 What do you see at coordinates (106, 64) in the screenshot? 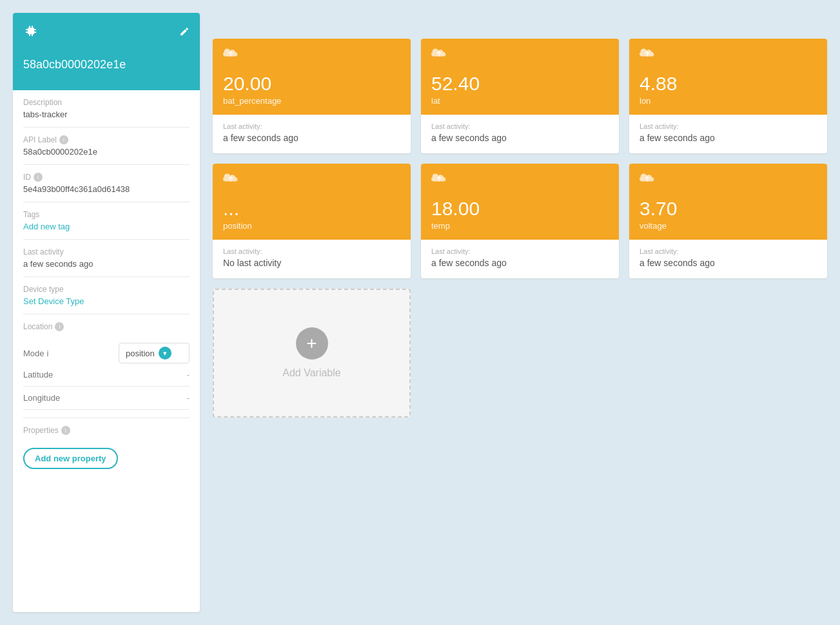
I see `device-id: 58a0cb0000202e1e` at bounding box center [106, 64].